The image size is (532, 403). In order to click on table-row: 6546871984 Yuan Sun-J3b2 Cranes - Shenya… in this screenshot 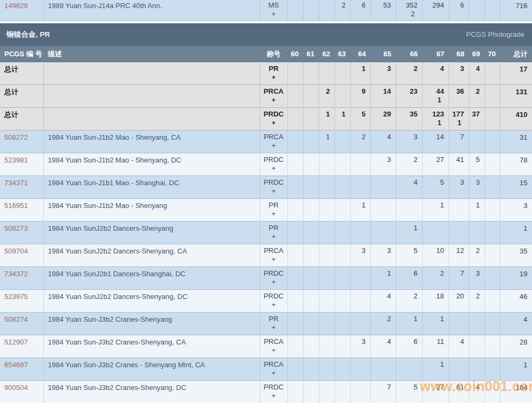, I will do `click(266, 369)`.